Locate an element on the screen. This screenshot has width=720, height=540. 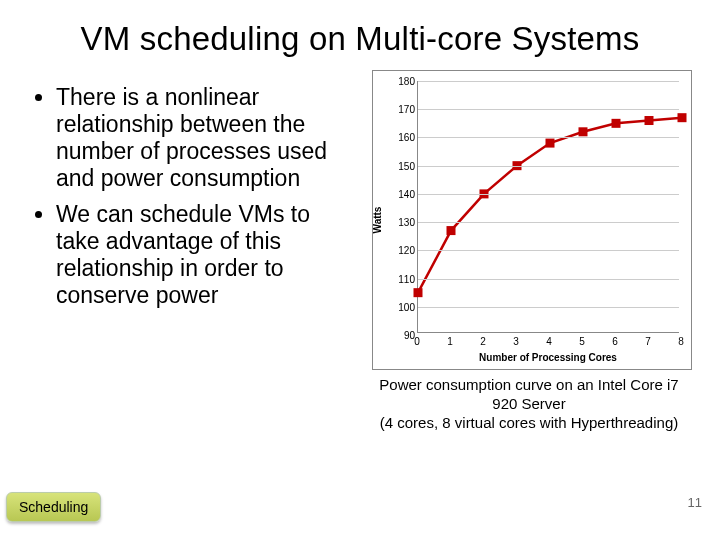
y-tick-label: 110 is located at coordinates (403, 278).